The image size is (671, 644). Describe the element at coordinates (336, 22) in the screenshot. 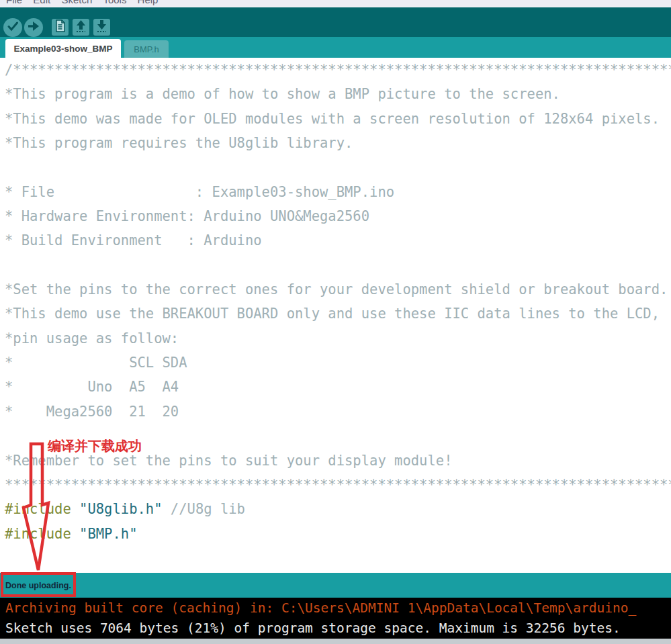

I see `toolbar` at that location.